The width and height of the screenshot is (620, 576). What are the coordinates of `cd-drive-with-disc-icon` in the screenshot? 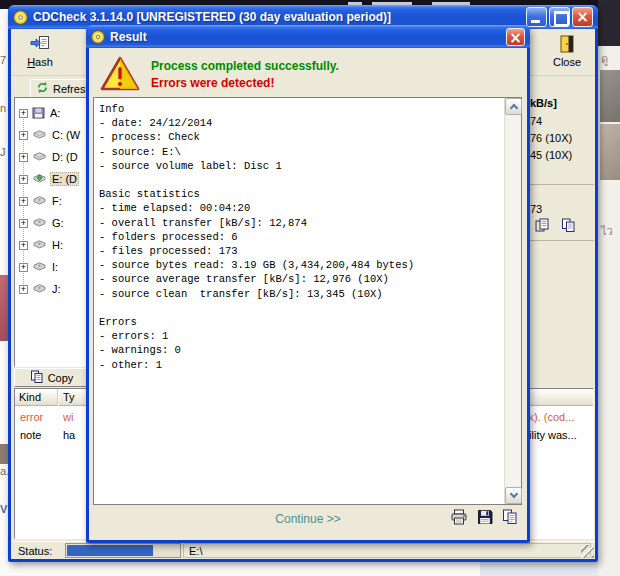 It's located at (40, 179).